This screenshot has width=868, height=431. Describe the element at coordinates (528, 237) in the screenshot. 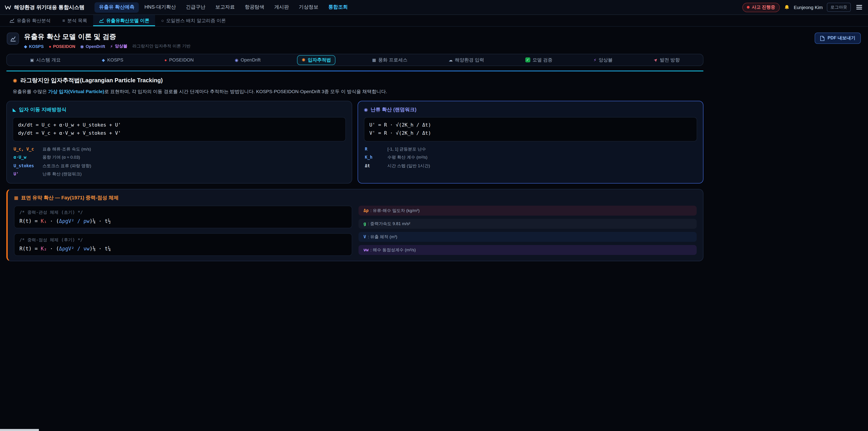

I see `legend-row: V: 유출 체적 (m³)` at that location.